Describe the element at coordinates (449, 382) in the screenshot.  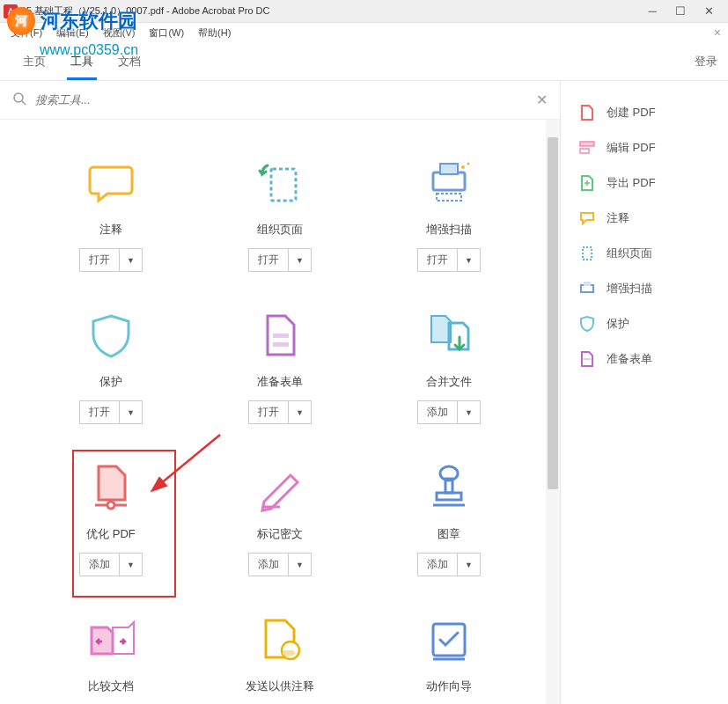
I see `tool-label: 合并文件` at that location.